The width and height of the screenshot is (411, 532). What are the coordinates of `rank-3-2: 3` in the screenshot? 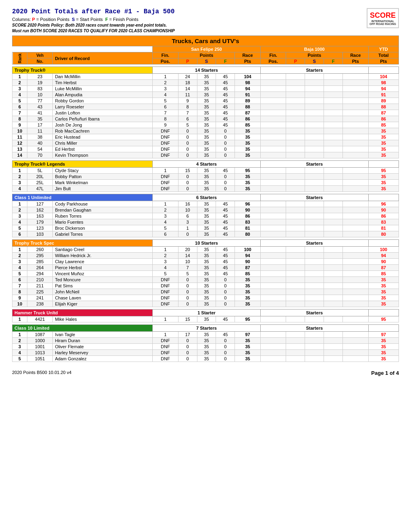 It's located at (20, 262).